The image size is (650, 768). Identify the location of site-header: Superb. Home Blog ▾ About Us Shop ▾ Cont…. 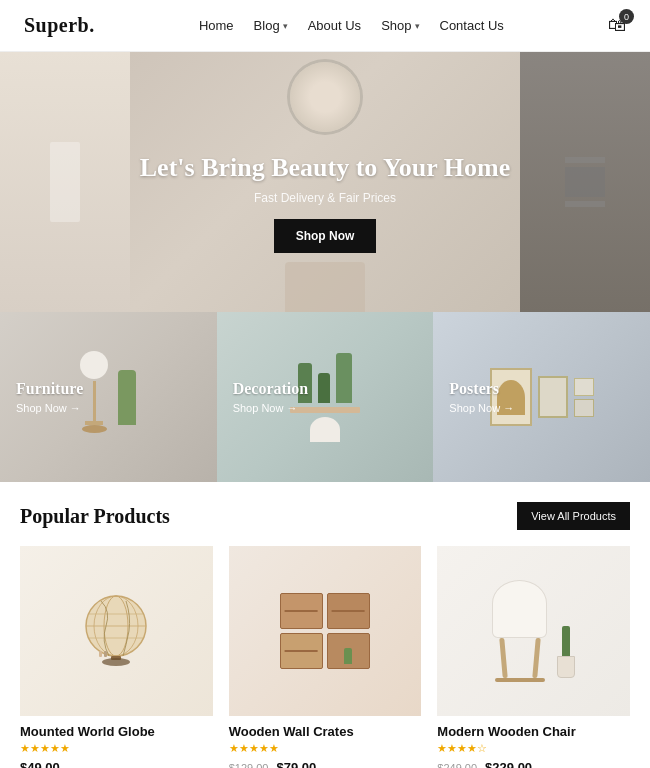
(325, 26).